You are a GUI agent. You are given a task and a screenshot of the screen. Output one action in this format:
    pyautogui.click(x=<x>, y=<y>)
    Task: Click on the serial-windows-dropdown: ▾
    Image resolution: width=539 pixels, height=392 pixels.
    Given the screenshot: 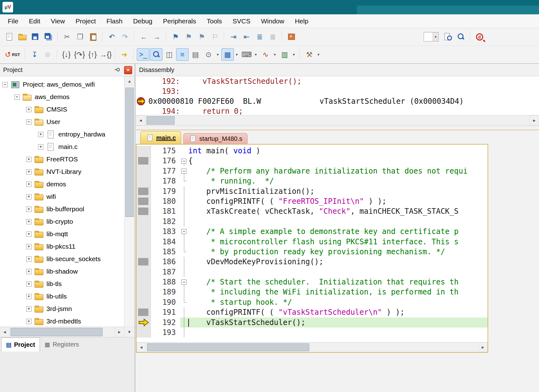 What is the action you would take?
    pyautogui.click(x=256, y=55)
    